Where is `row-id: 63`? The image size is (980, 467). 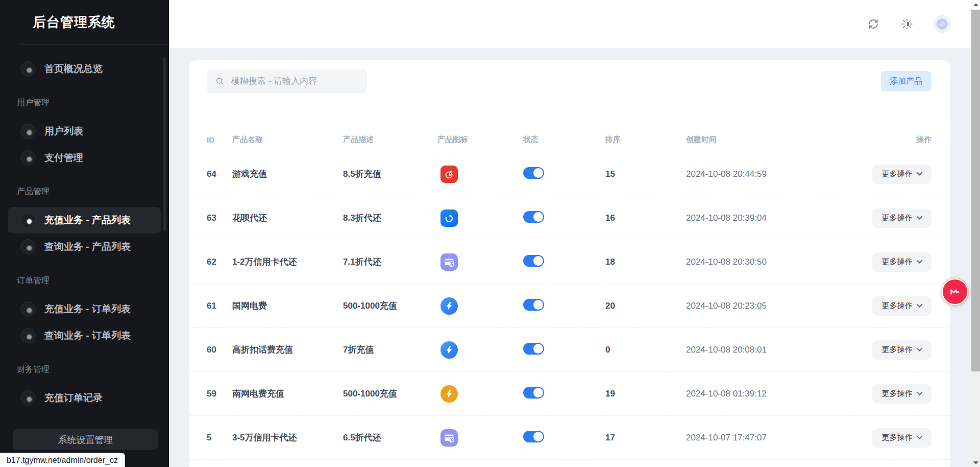 row-id: 63 is located at coordinates (219, 218).